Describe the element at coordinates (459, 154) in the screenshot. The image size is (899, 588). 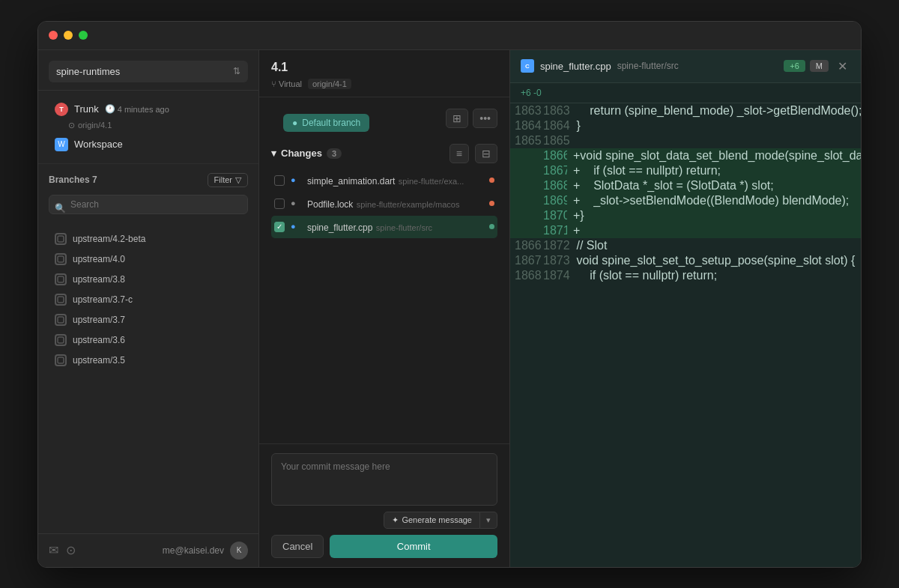
I see `list-view-button: ≡` at that location.